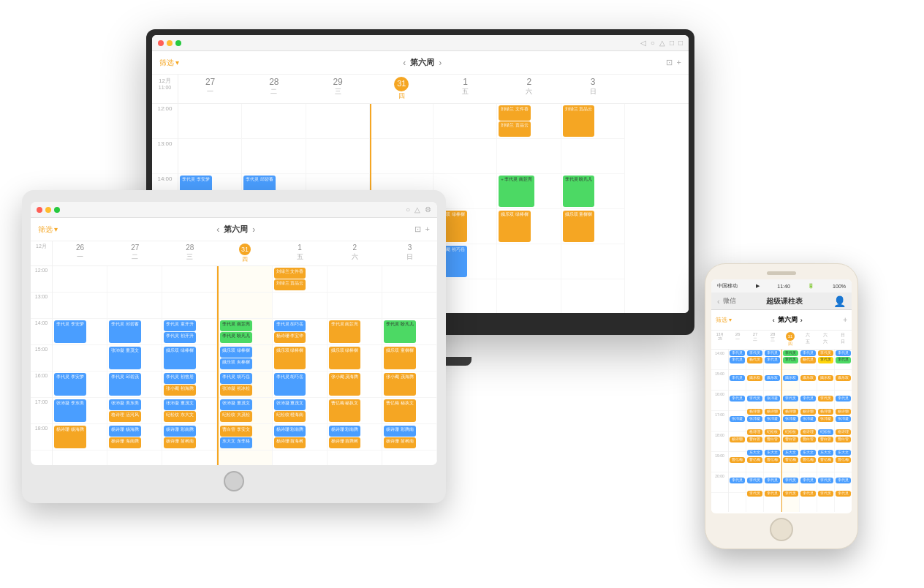 This screenshot has width=924, height=588. Describe the element at coordinates (345, 385) in the screenshot. I see `t6-evt-1600: 张小飓 茂海腾` at that location.